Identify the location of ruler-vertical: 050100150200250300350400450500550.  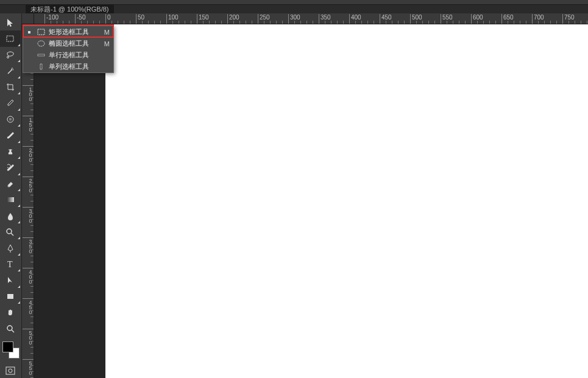
(28, 201).